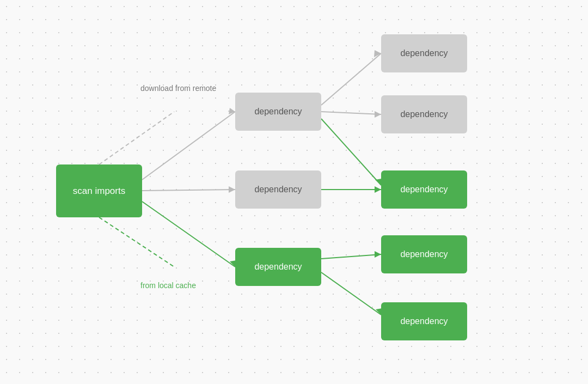 This screenshot has height=384, width=588. What do you see at coordinates (278, 190) in the screenshot?
I see `node-dep2: dependency` at bounding box center [278, 190].